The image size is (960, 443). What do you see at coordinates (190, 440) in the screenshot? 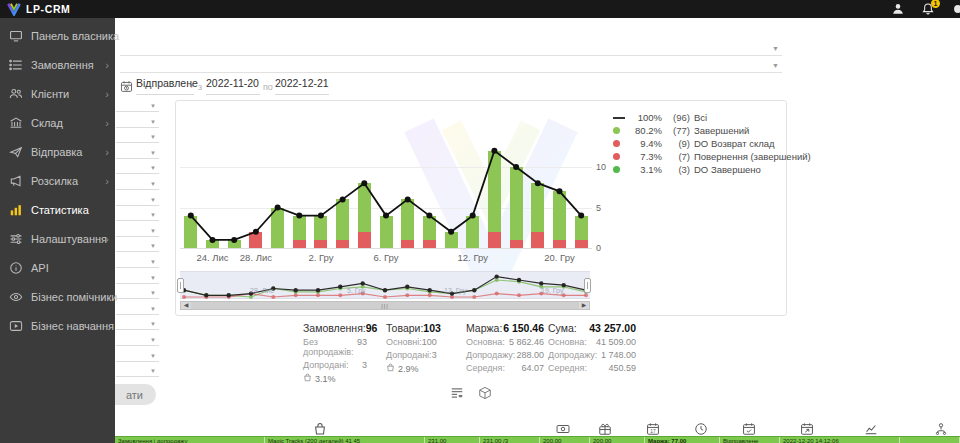
I see `table-cell: Замовлення і допродажу` at bounding box center [190, 440].